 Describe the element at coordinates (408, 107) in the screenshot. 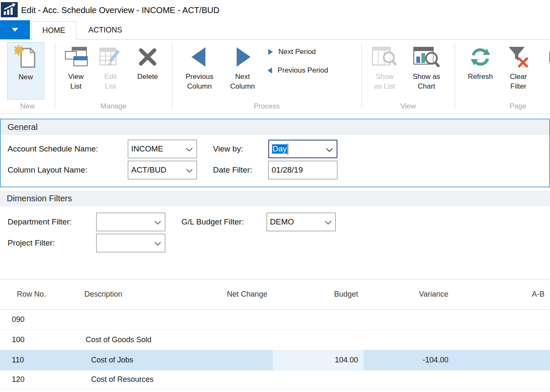

I see `group-label-view: View` at that location.